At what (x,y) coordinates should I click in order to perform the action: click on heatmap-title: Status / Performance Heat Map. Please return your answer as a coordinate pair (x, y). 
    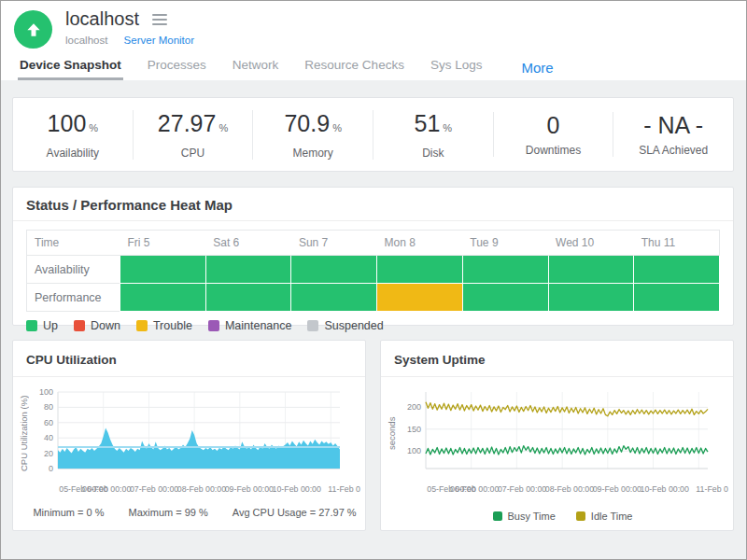
    Looking at the image, I should click on (374, 205).